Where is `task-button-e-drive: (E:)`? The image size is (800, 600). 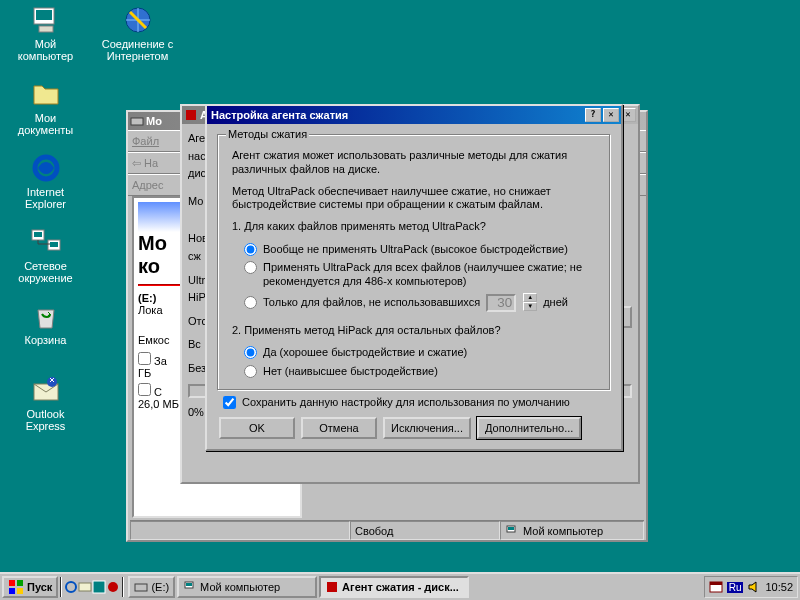 task-button-e-drive: (E:) is located at coordinates (152, 587).